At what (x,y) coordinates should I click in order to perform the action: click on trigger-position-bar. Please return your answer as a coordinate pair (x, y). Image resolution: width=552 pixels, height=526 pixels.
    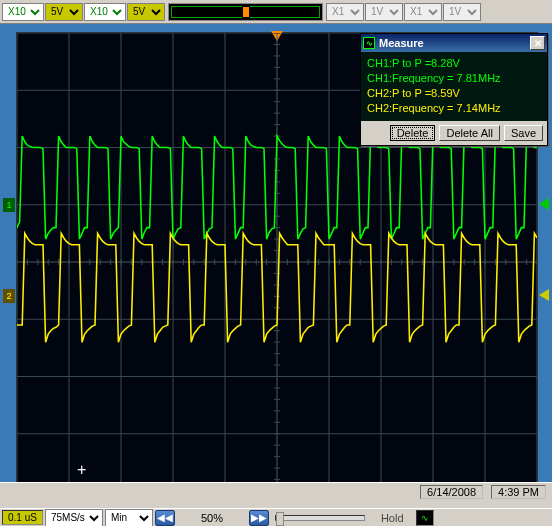
    Looking at the image, I should click on (246, 12).